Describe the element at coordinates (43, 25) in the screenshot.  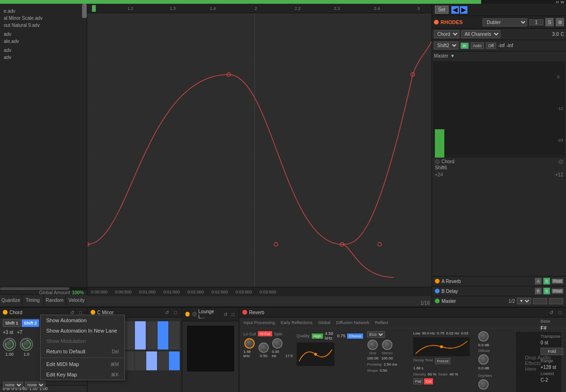
I see `file-item: out Natural 9.adv` at that location.